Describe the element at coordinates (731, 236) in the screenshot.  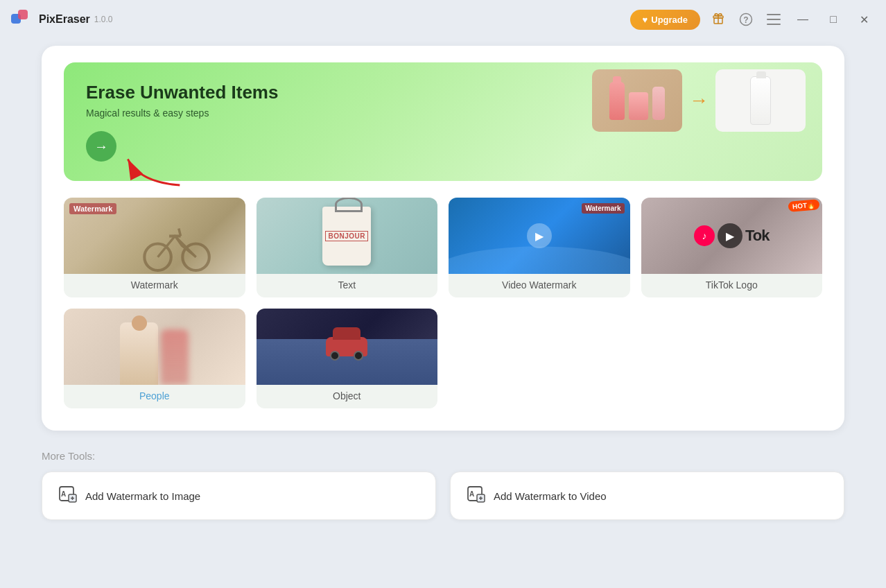
I see `tiktok-logo: ♪ ▶ Tok` at that location.